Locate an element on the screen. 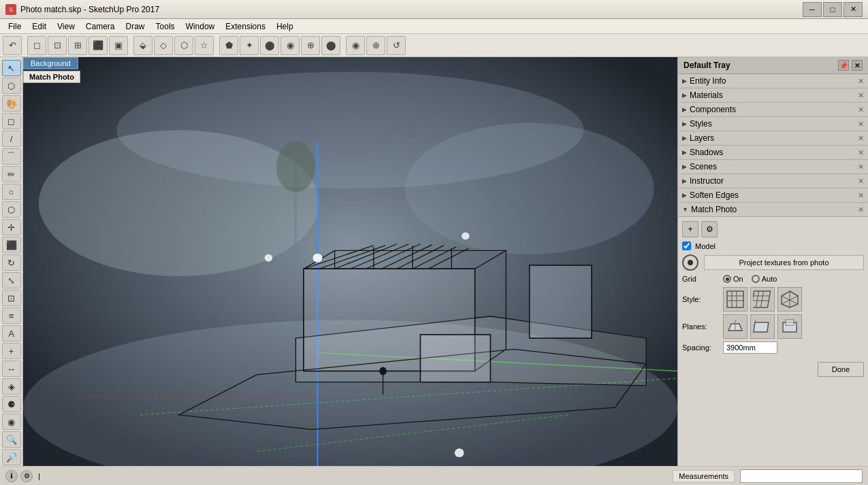 The width and height of the screenshot is (868, 485). left-tool-move: ✛ is located at coordinates (12, 227).